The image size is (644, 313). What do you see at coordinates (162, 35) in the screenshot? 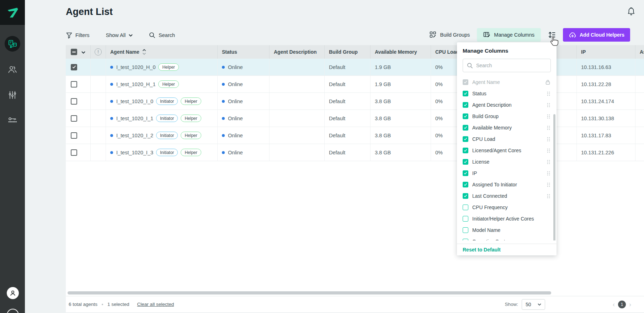
I see `search-button: Search` at bounding box center [162, 35].